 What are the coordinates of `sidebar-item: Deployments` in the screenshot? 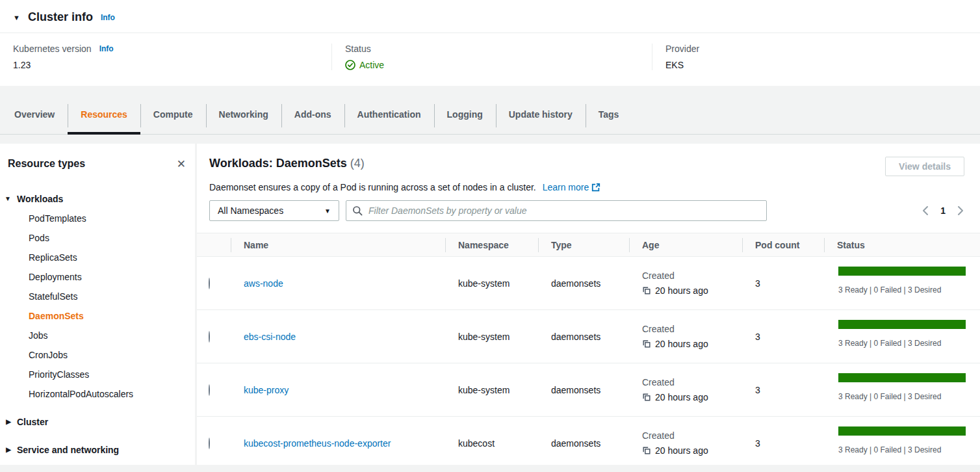 It's located at (97, 277).